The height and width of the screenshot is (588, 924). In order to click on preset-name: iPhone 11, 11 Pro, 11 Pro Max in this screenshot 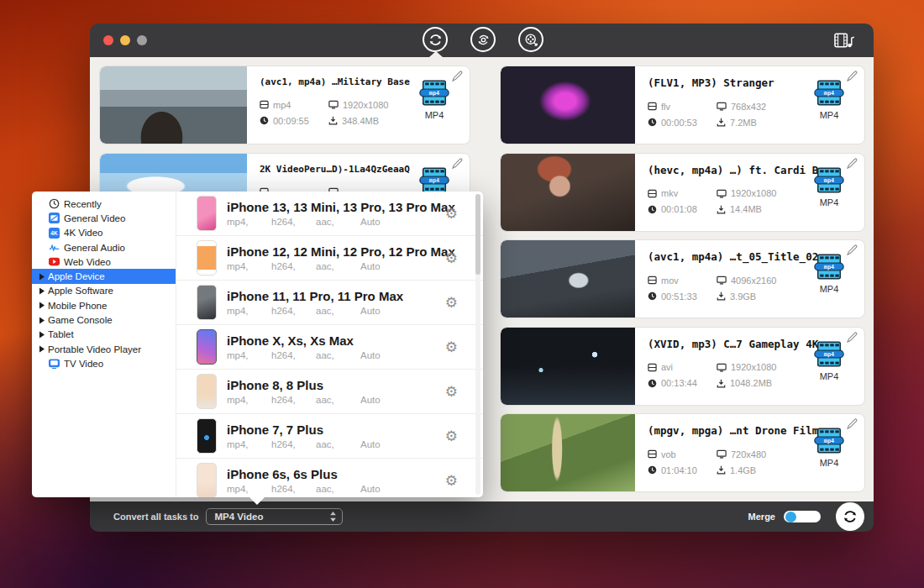, I will do `click(315, 296)`.